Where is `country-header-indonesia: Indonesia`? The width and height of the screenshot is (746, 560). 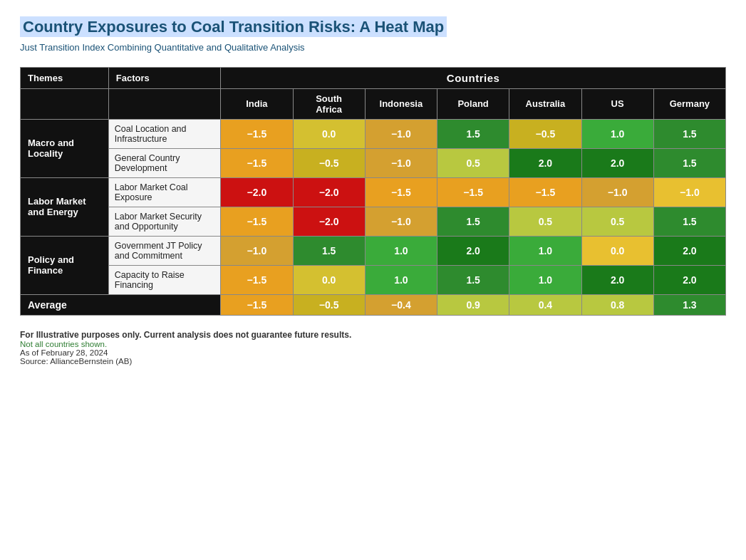
country-header-indonesia: Indonesia is located at coordinates (400, 104).